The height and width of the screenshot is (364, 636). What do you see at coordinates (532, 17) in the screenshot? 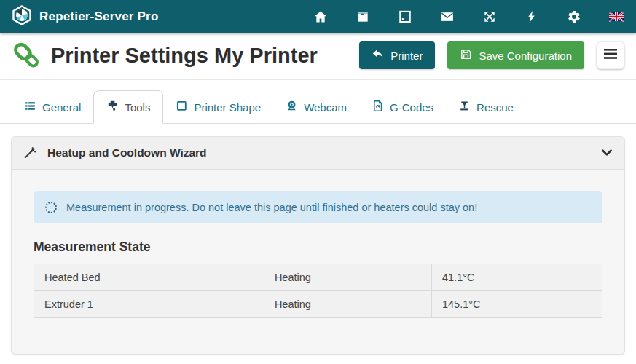
I see `power-icon` at bounding box center [532, 17].